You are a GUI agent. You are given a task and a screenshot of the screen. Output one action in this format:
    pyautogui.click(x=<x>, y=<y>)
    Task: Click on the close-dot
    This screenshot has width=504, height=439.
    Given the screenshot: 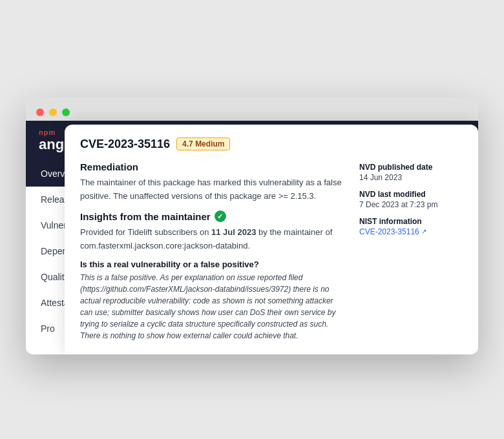 What is the action you would take?
    pyautogui.click(x=40, y=112)
    